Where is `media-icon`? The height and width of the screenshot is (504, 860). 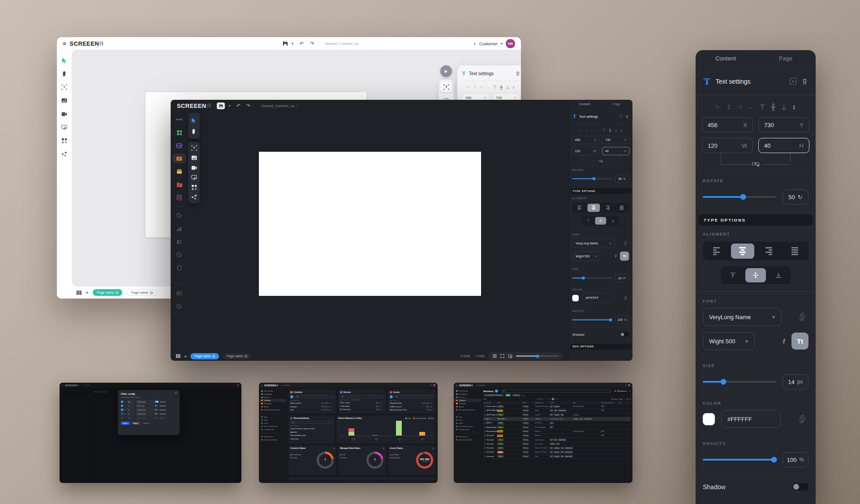
media-icon is located at coordinates (179, 145).